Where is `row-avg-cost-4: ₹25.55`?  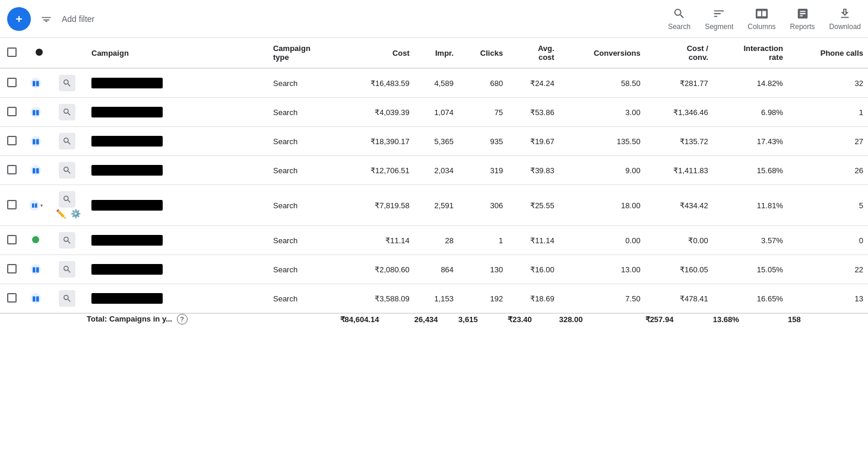 row-avg-cost-4: ₹25.55 is located at coordinates (533, 205).